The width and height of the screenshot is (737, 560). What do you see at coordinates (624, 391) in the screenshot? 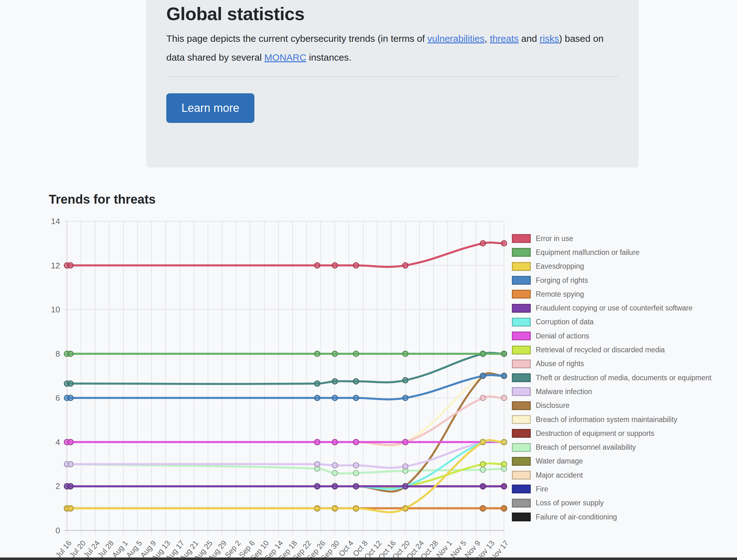
I see `legend-item: Malware infection` at bounding box center [624, 391].